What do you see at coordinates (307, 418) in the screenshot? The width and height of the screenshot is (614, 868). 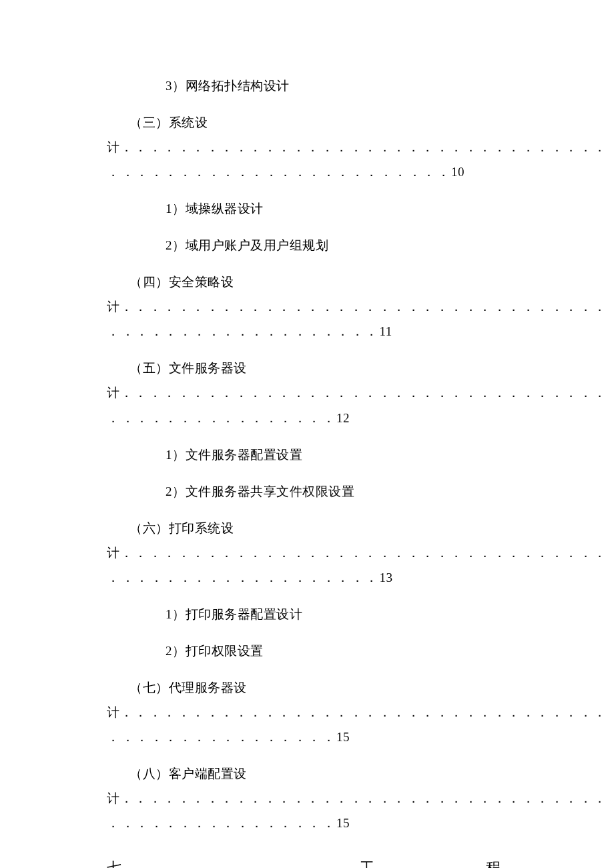 I see `toc-section-5-dots: ．．．．．．．．．．．．．．．．12` at bounding box center [307, 418].